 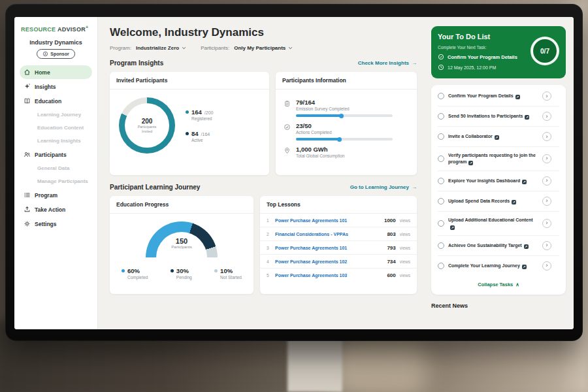 What do you see at coordinates (137, 63) in the screenshot?
I see `section-title: Program Insights` at bounding box center [137, 63].